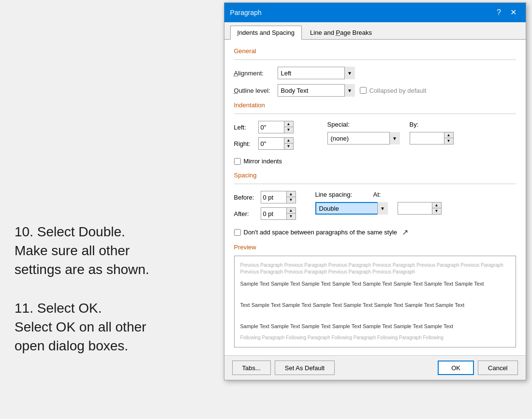 This screenshot has height=419, width=532. Describe the element at coordinates (291, 214) in the screenshot. I see `spacing-after-spinner-buttons: ▲ ▼` at that location.